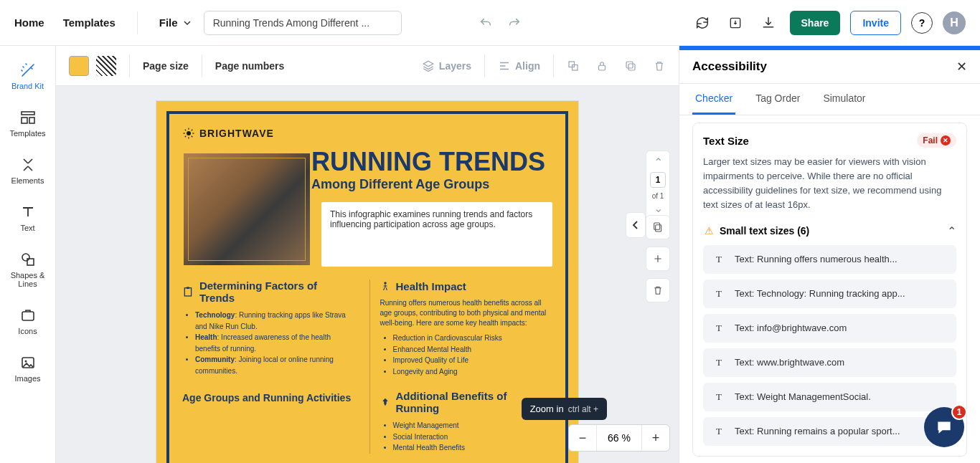  I want to click on page-size-btn: Page size, so click(166, 66).